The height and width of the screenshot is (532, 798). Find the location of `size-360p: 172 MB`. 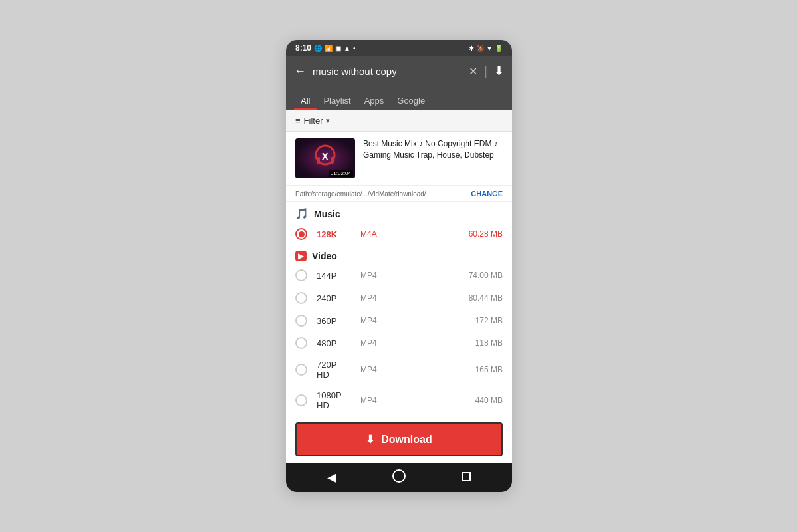

size-360p: 172 MB is located at coordinates (489, 321).